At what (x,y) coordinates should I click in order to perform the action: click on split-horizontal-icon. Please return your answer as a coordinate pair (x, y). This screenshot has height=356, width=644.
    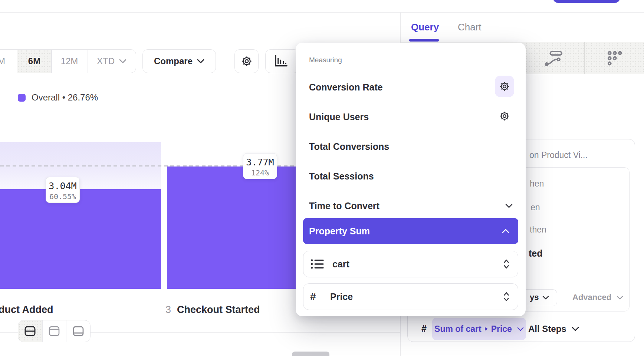
    Looking at the image, I should click on (30, 331).